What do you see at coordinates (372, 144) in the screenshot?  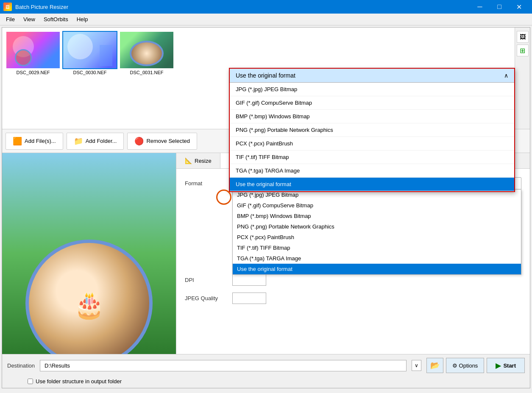 I see `big-option-pcx: PCX (*.pcx) PaintBrush` at bounding box center [372, 144].